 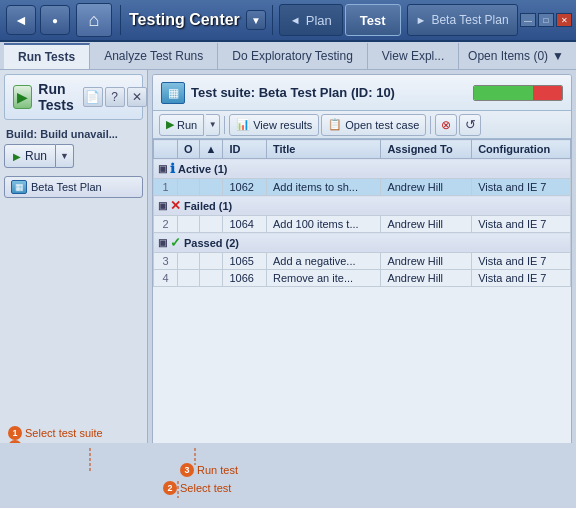 I want to click on col-sort: ▲, so click(x=211, y=150).